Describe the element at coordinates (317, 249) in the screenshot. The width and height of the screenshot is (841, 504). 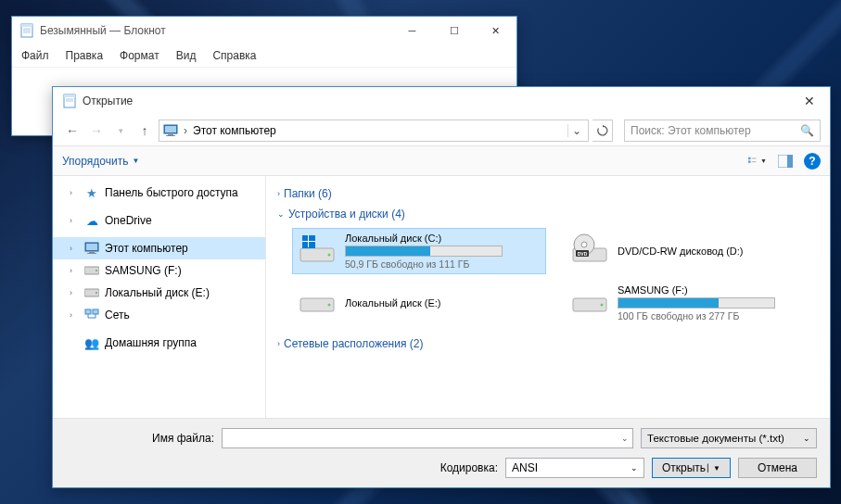
I see `os-drive-icon` at that location.